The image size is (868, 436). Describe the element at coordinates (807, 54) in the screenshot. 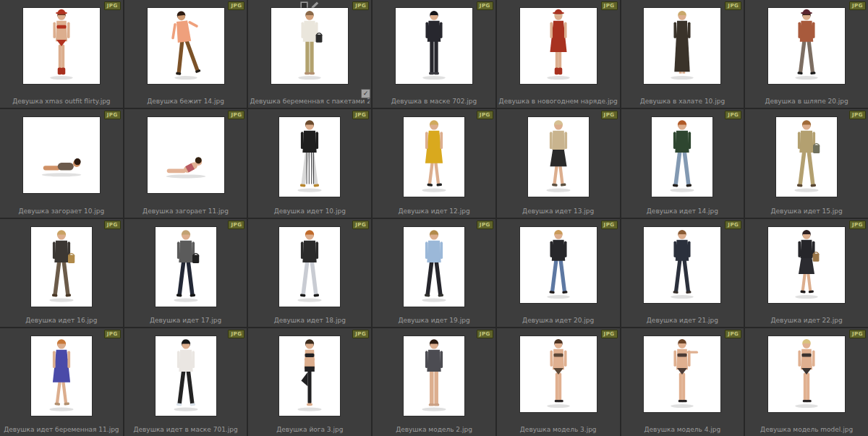

I see `file-item: JPGДевушка в шляпе 20.jpg` at that location.